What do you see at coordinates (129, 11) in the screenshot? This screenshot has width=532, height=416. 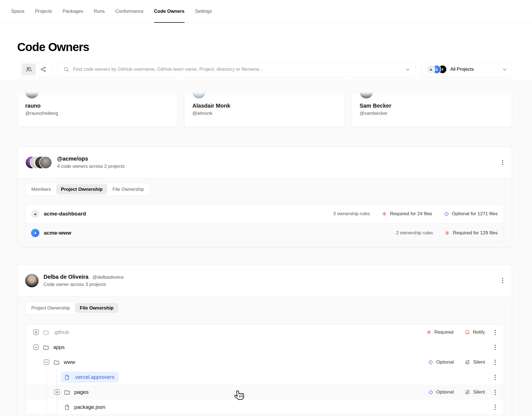 I see `nav-tab-conformance: Conformance` at bounding box center [129, 11].